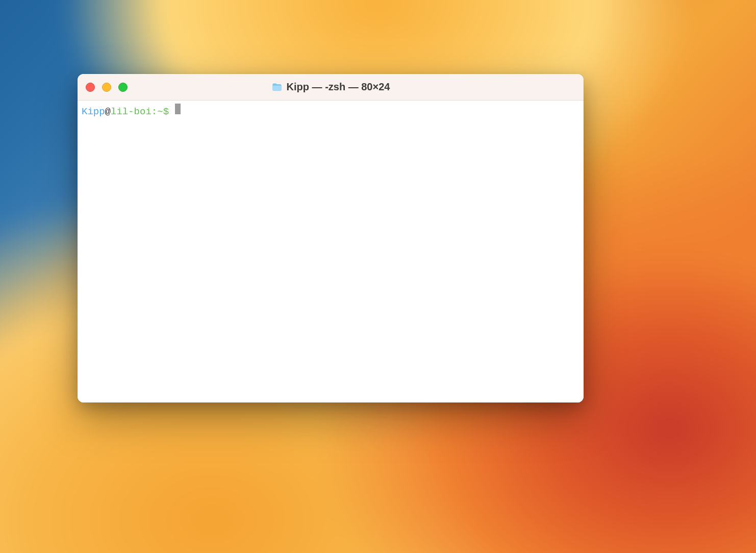 Image resolution: width=756 pixels, height=553 pixels. Describe the element at coordinates (107, 87) in the screenshot. I see `traffic-lights` at that location.